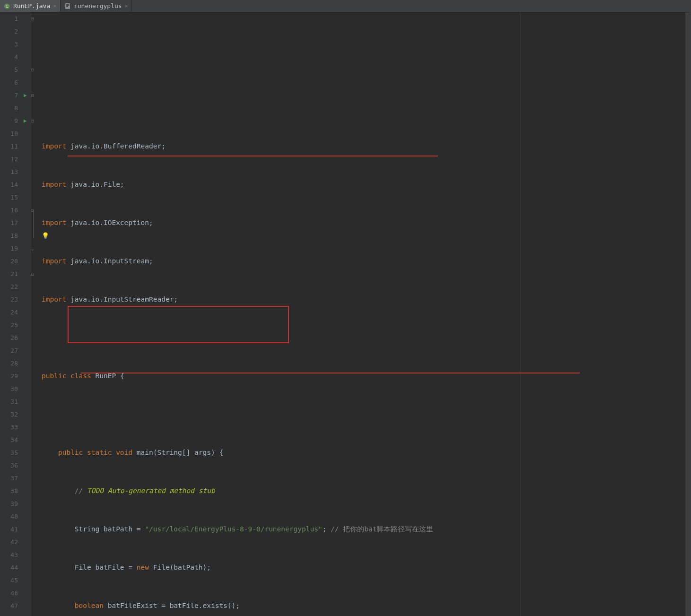 The width and height of the screenshot is (691, 616). I want to click on line-number: 29, so click(9, 376).